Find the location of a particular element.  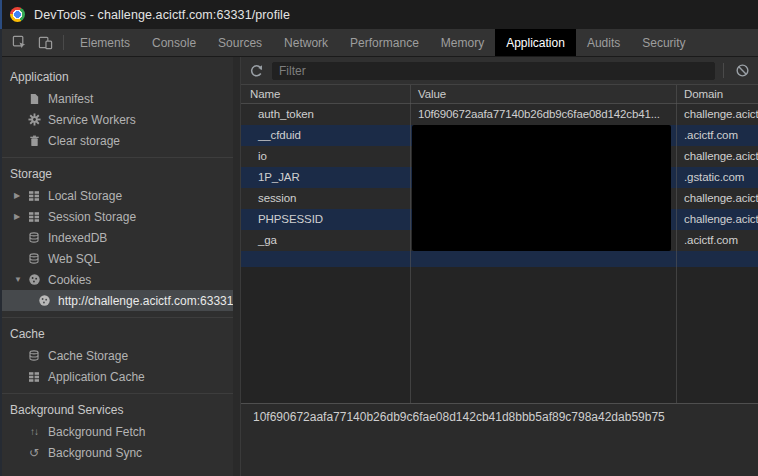

preview-value-text: 10f690672aafa77140b26db9c6fae08d142cb41d… is located at coordinates (459, 417).